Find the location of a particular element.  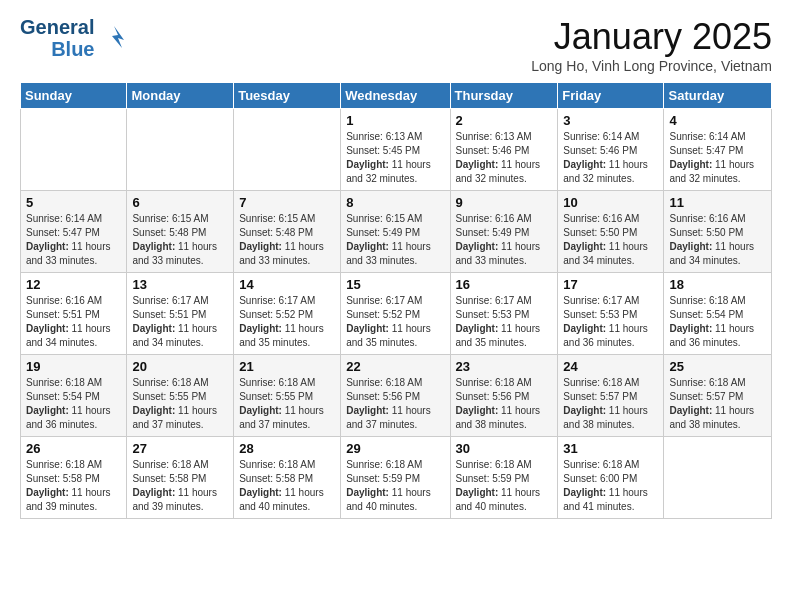

table-row: 29Sunrise: 6:18 AMSunset: 5:59 PMDayligh… is located at coordinates (396, 478).